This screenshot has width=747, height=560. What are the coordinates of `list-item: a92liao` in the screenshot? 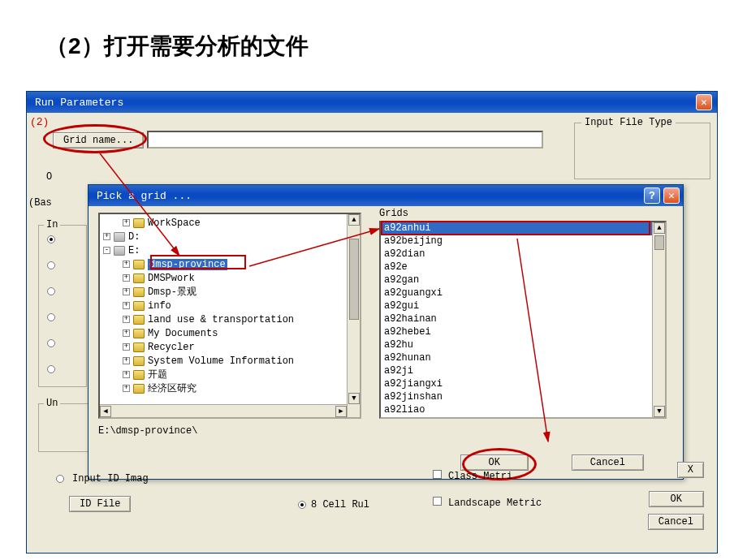 It's located at (523, 411).